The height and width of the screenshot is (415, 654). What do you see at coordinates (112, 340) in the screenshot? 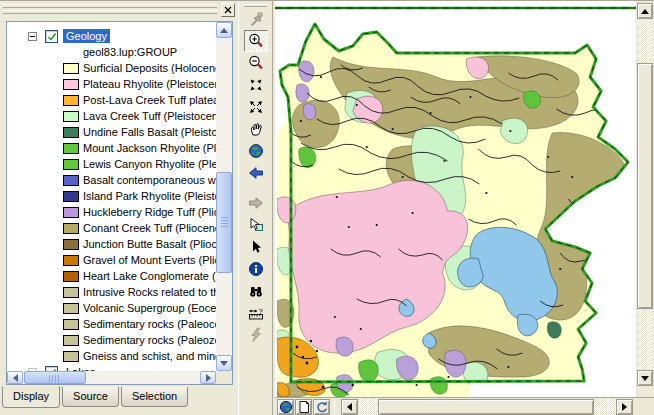
I see `legend-item: Sedimentary rocks (Paleozoi` at bounding box center [112, 340].